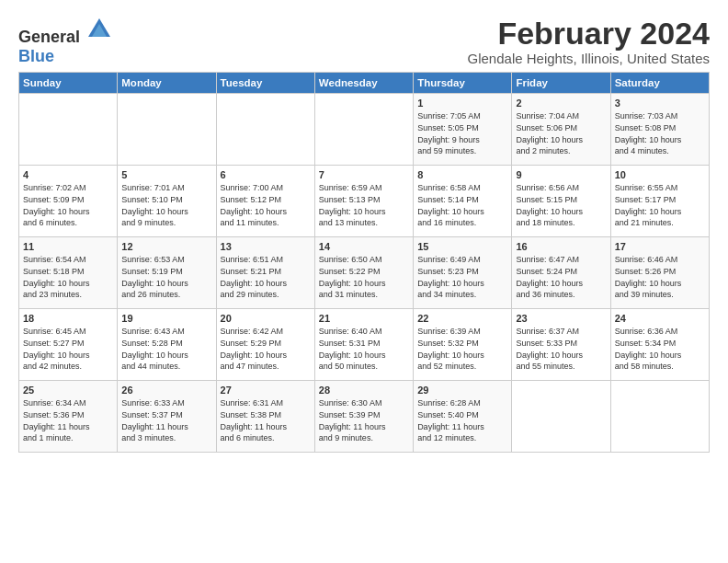  Describe the element at coordinates (463, 201) in the screenshot. I see `day-cell: 8Sunrise: 6:58 AM Sunset: 5:14 PM Daylig…` at that location.